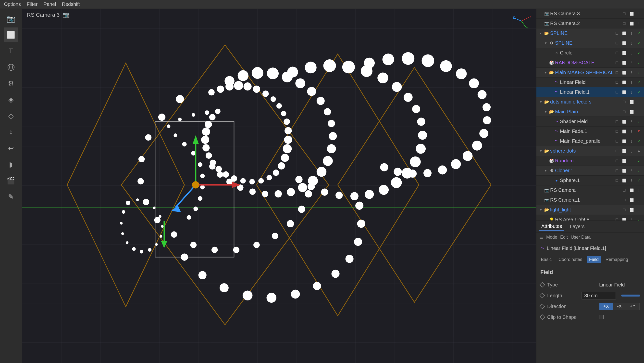  What do you see at coordinates (527, 29) in the screenshot?
I see `svg-text: Y` at bounding box center [527, 29].